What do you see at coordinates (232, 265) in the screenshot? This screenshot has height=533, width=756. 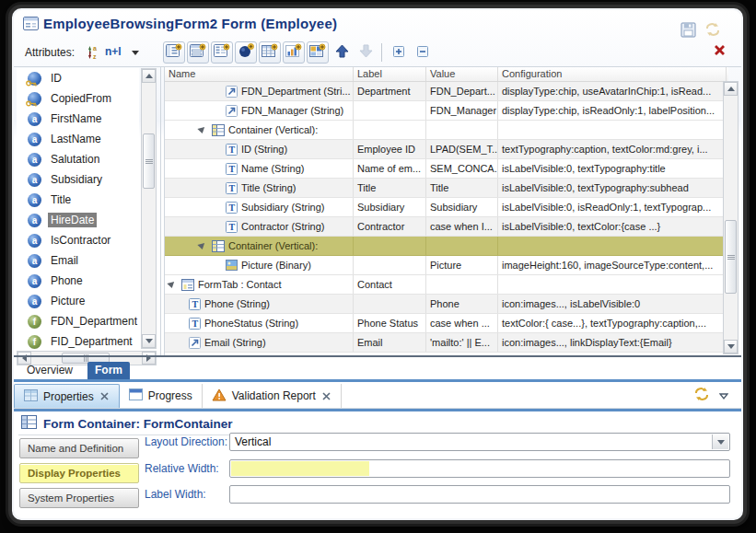 I see `image-field-icon` at bounding box center [232, 265].